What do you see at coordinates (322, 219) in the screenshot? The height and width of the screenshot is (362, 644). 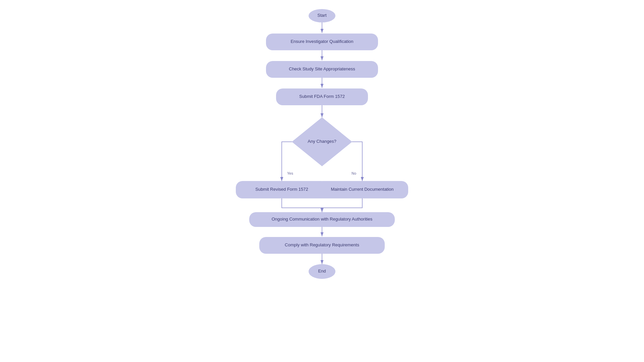 I see `step4-label: Ongoing Communication with Regulatory Au…` at bounding box center [322, 219].